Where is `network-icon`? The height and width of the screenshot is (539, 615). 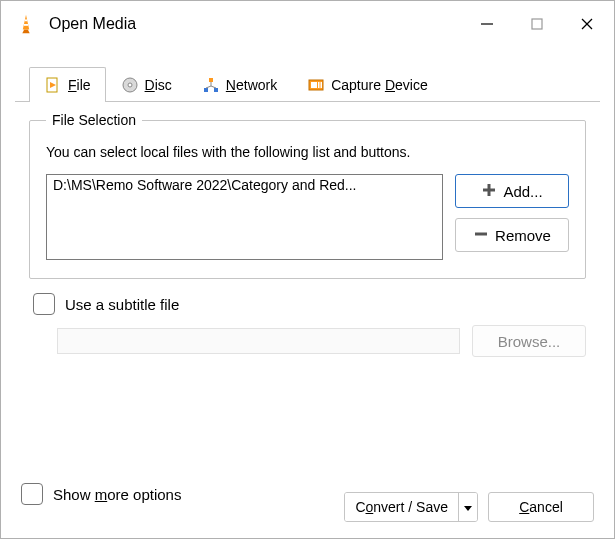 network-icon is located at coordinates (211, 85).